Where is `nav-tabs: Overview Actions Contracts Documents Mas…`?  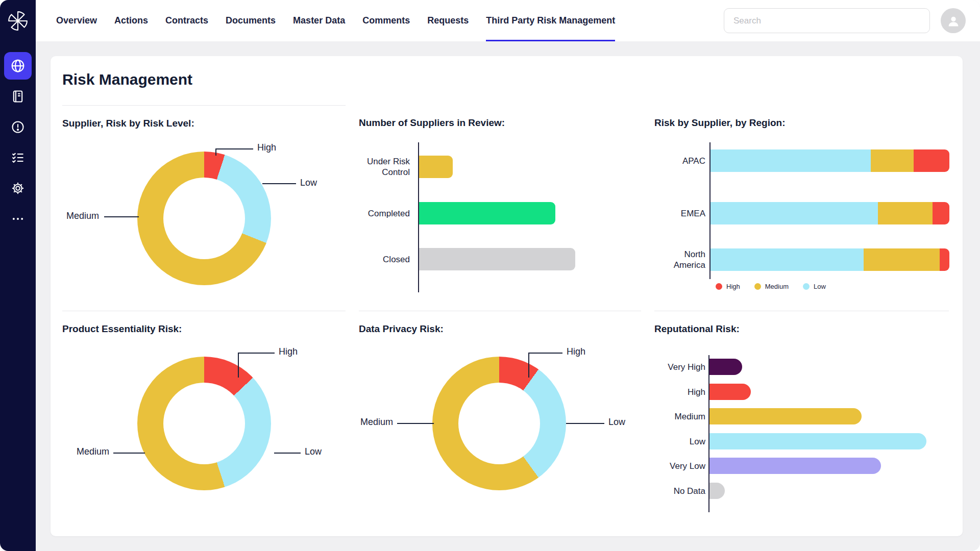
nav-tabs: Overview Actions Contracts Documents Mas… is located at coordinates (336, 20).